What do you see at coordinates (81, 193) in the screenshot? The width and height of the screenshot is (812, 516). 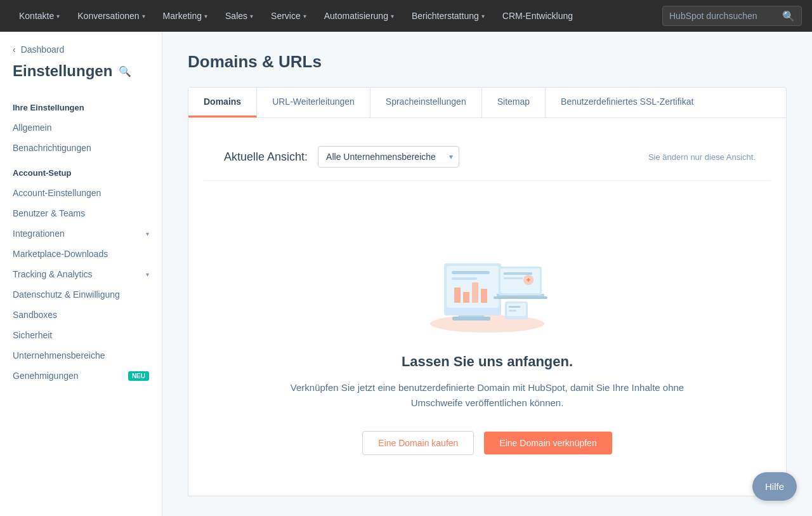 I see `sidebar-item-account-einstellungen: Account-Einstellungen` at bounding box center [81, 193].